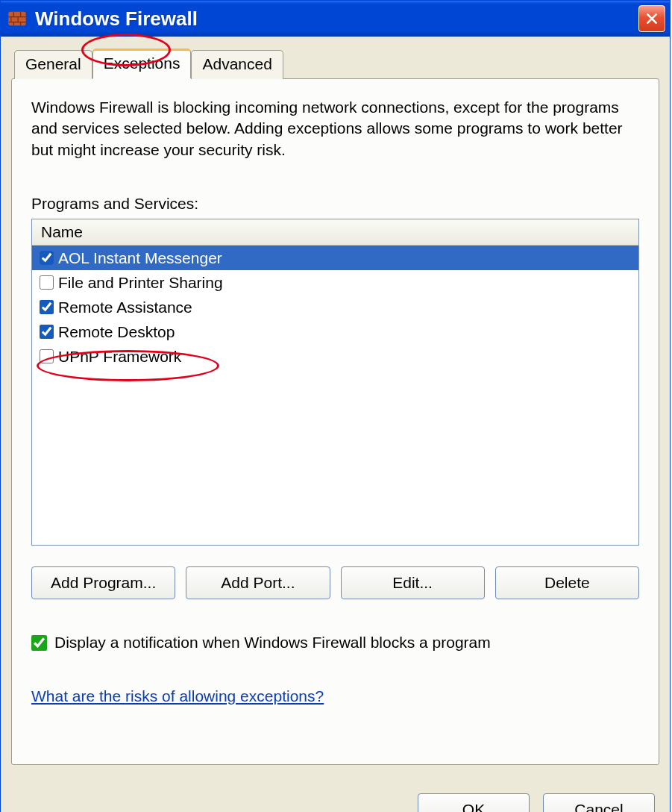 This screenshot has width=672, height=812. I want to click on notify-checkbox, so click(39, 643).